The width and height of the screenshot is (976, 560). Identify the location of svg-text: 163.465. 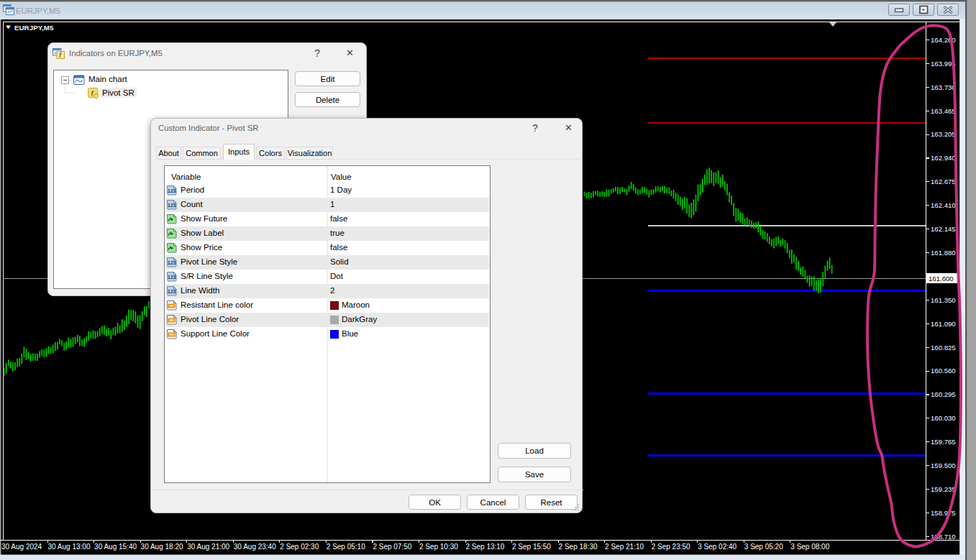
(944, 111).